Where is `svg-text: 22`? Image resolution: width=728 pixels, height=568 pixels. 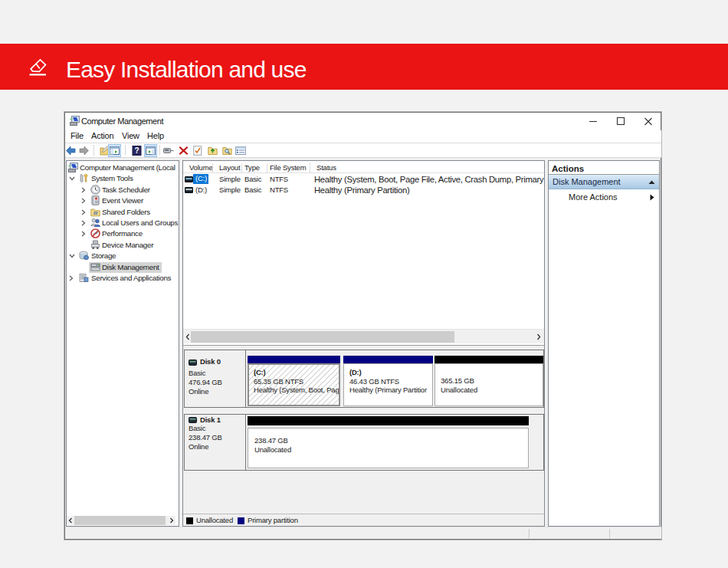
svg-text: 22 is located at coordinates (96, 213).